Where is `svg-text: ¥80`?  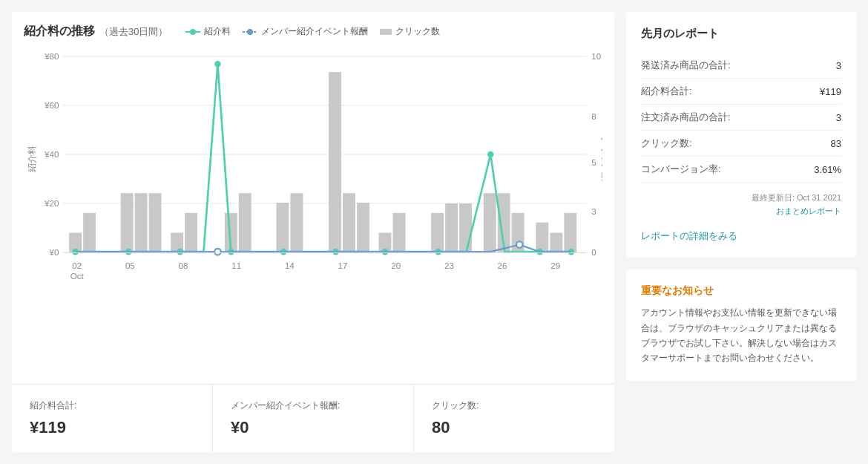
svg-text: ¥80 is located at coordinates (52, 56).